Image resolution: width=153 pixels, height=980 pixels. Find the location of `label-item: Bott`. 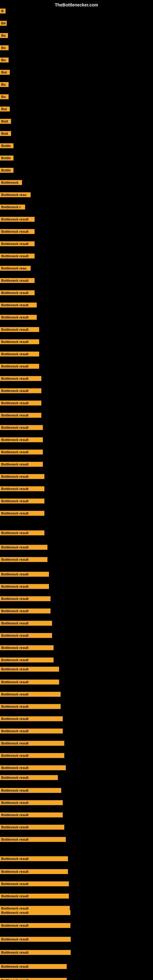

label-item: Bott is located at coordinates (5, 134).